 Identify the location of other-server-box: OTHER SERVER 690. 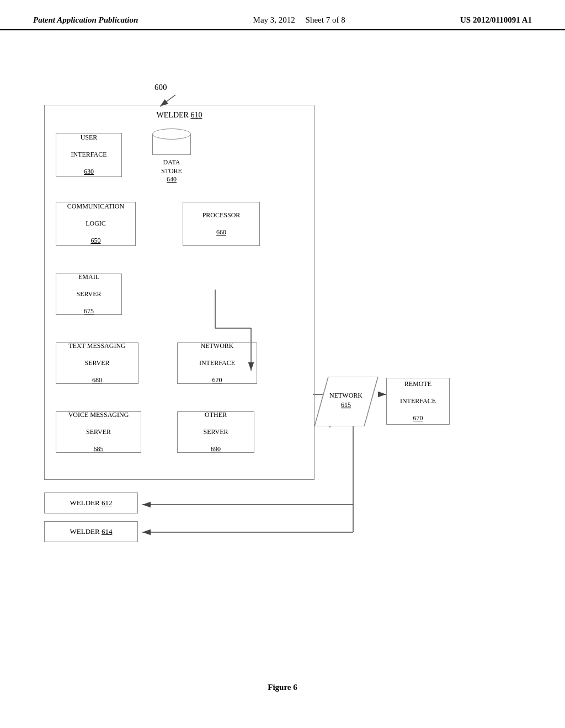
(216, 432).